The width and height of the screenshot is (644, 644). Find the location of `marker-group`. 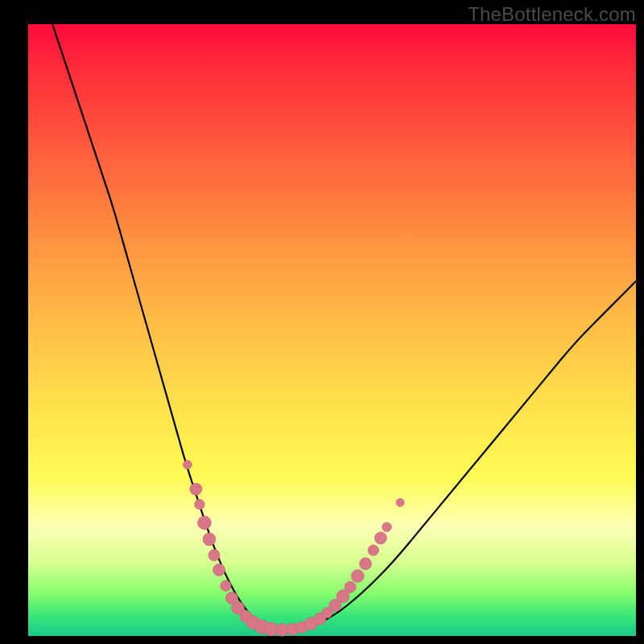

marker-group is located at coordinates (293, 548).